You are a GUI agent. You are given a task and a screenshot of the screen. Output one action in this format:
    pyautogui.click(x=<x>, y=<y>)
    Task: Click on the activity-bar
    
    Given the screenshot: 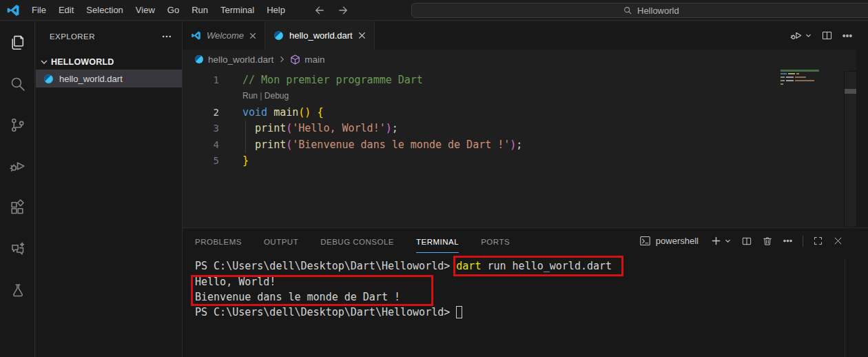 What is the action you would take?
    pyautogui.click(x=18, y=189)
    